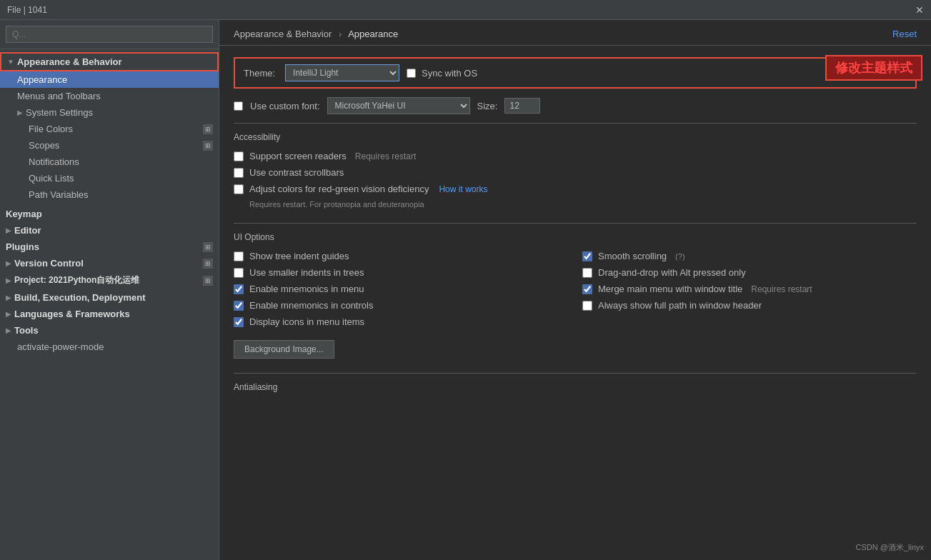 This screenshot has height=560, width=931. I want to click on display-icons-row: Display icons in menu items, so click(401, 321).